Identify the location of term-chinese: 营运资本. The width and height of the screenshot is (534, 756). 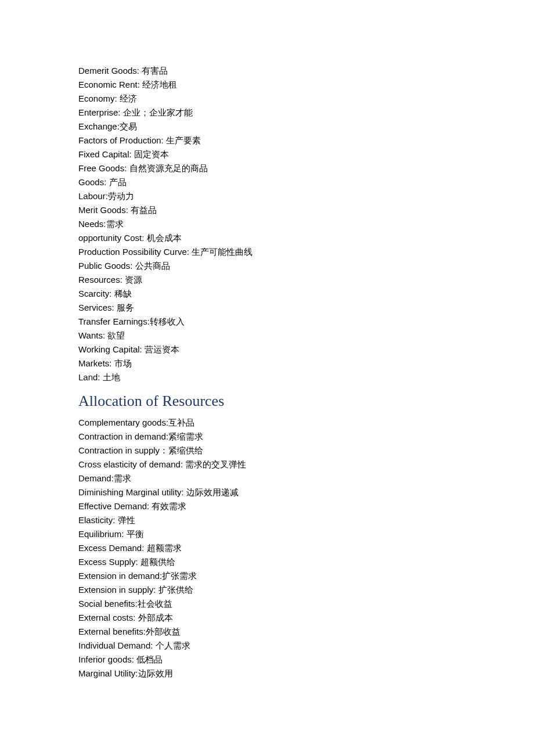
(162, 350).